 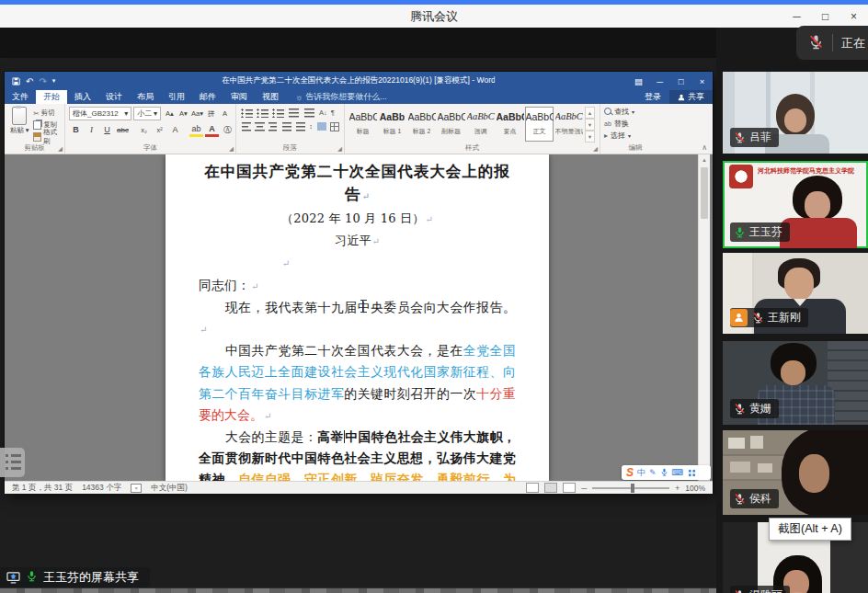 I want to click on paragraph-dialog-launcher: ◢, so click(x=340, y=149).